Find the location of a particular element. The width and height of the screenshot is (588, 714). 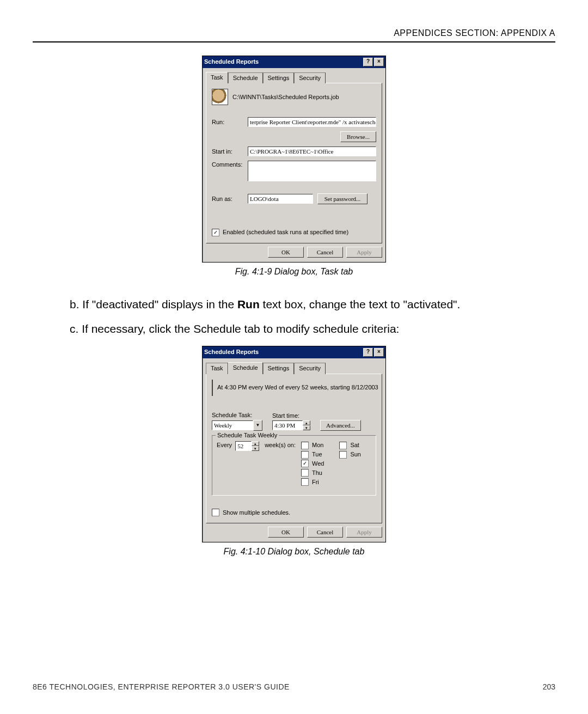

start-time-label: Start time: is located at coordinates (291, 416).